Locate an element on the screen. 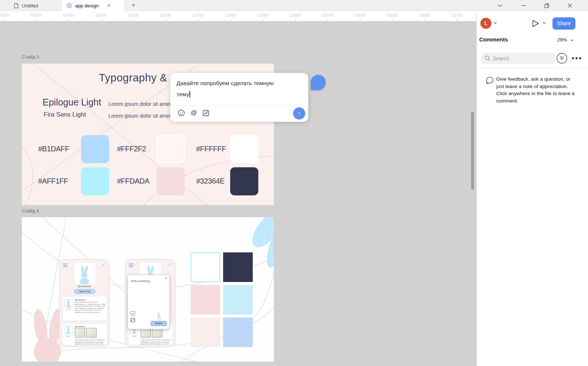 Image resolution: width=588 pixels, height=366 pixels. comment-pin is located at coordinates (318, 82).